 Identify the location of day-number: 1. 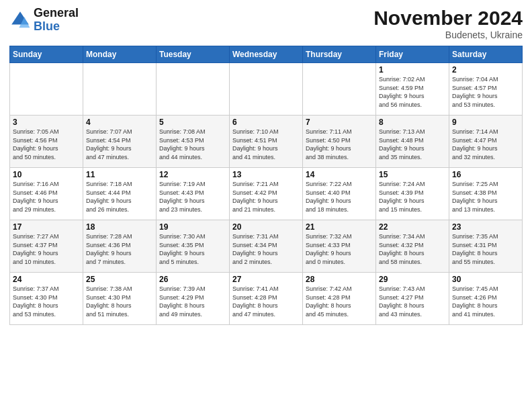
(412, 70).